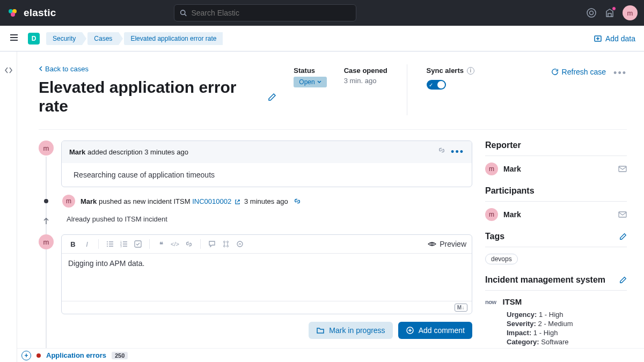 The width and height of the screenshot is (644, 362). Describe the element at coordinates (510, 191) in the screenshot. I see `participants-title: Participants` at that location.